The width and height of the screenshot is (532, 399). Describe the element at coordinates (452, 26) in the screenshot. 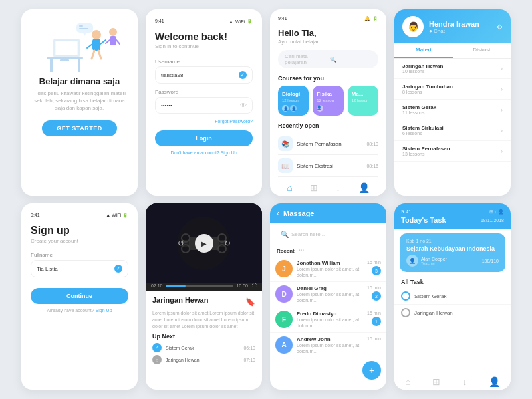

I see `subject-header: 👨 Hendra Irawan ● Chat ⚙` at that location.